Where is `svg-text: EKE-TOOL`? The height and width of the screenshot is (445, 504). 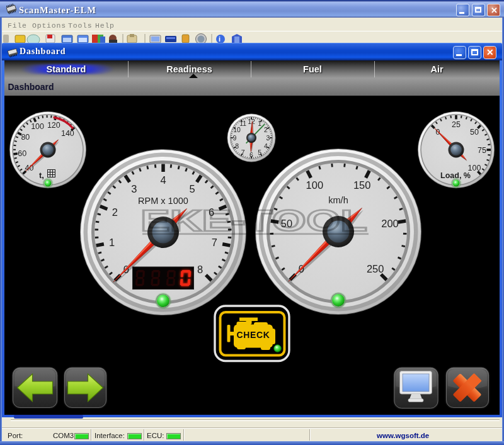
svg-text: EKE-TOOL is located at coordinates (254, 220).